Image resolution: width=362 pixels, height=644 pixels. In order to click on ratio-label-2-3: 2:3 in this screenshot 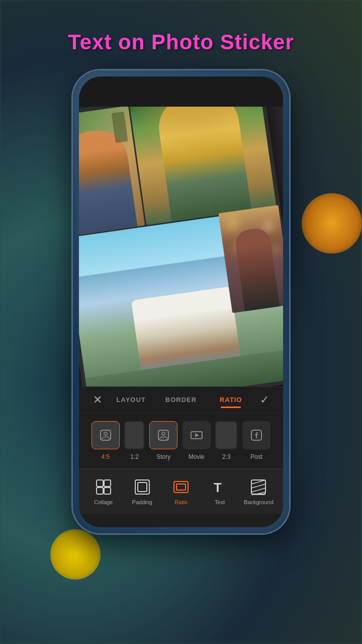, I will do `click(226, 457)`.